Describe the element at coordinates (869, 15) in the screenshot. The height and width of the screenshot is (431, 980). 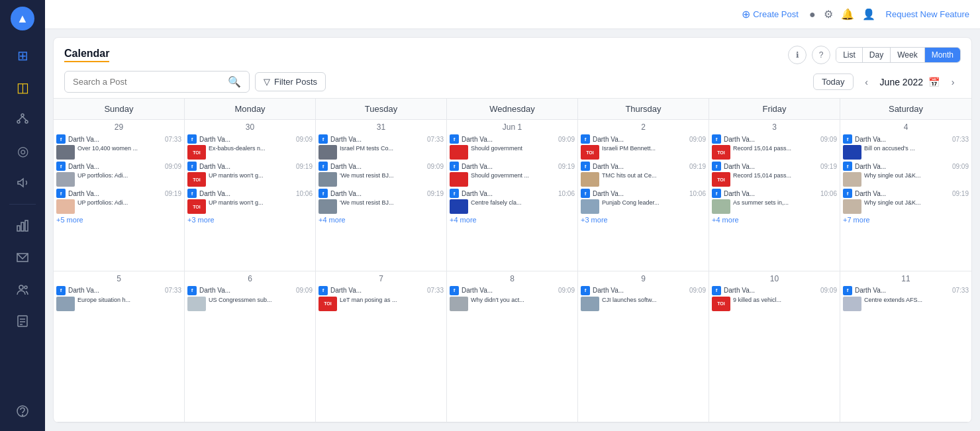
I see `user-icon: 👤` at that location.